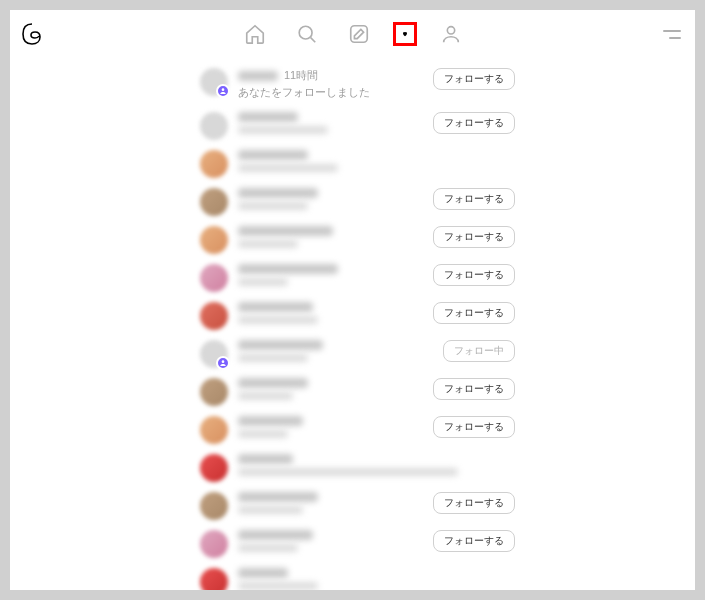  I want to click on activity-row: フォロー中, so click(352, 353).